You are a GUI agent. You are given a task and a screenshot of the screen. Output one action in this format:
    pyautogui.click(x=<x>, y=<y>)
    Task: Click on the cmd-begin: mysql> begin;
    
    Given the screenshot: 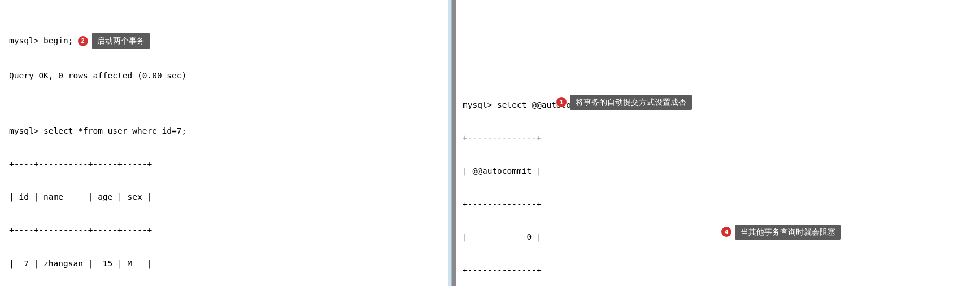 What is the action you would take?
    pyautogui.click(x=41, y=41)
    